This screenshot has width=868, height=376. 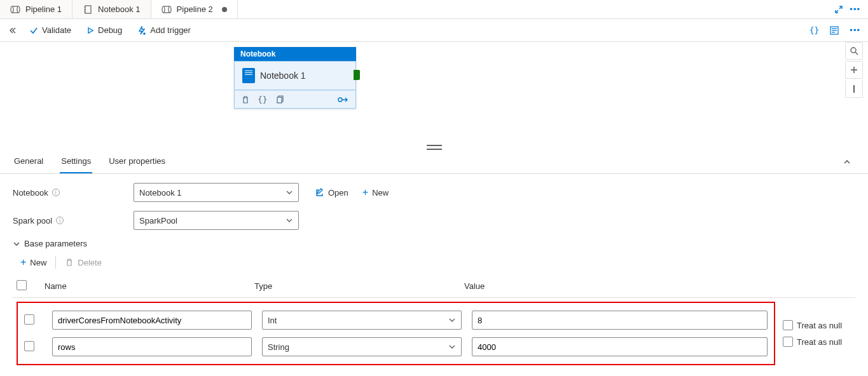 What do you see at coordinates (83, 263) in the screenshot?
I see `delete-parameter-button: Delete` at bounding box center [83, 263].